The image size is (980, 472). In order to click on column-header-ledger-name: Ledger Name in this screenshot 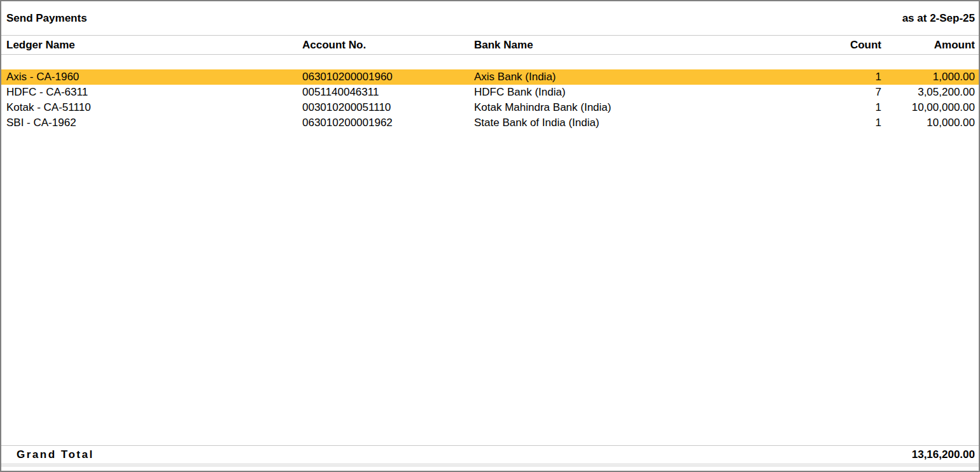, I will do `click(154, 45)`.